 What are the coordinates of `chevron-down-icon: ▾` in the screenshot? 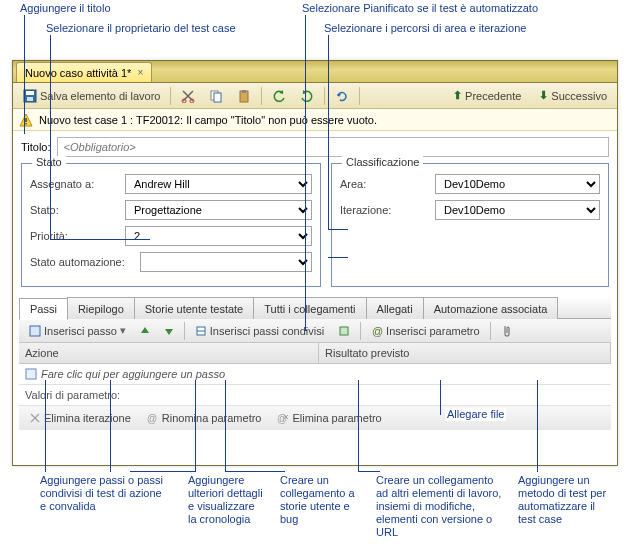 It's located at (123, 330).